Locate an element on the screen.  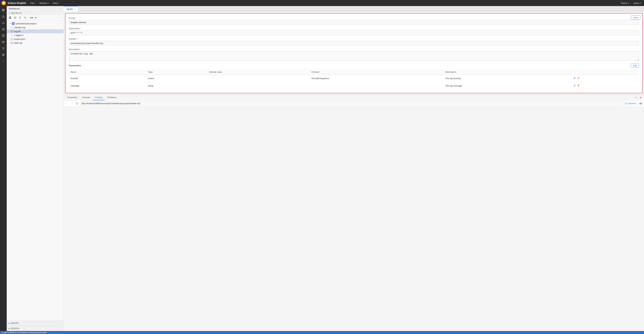
browser-bar: Unlocked is located at coordinates (354, 104).